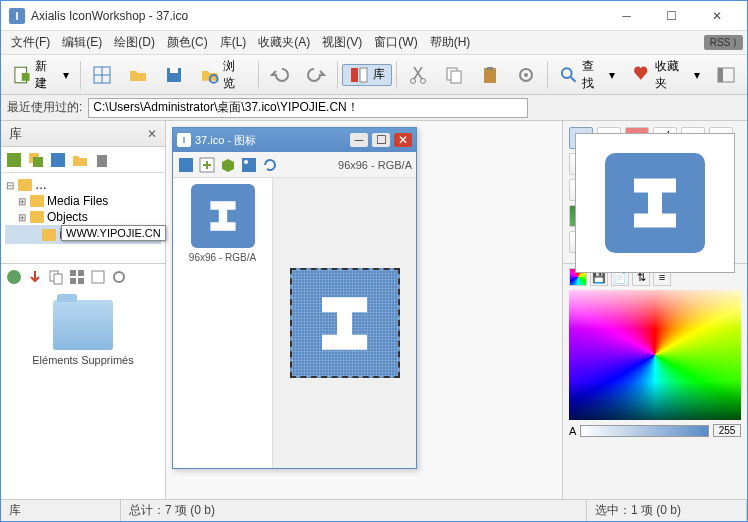 This screenshot has height=522, width=748. I want to click on path-bar: 最近使用过的:, so click(374, 108).